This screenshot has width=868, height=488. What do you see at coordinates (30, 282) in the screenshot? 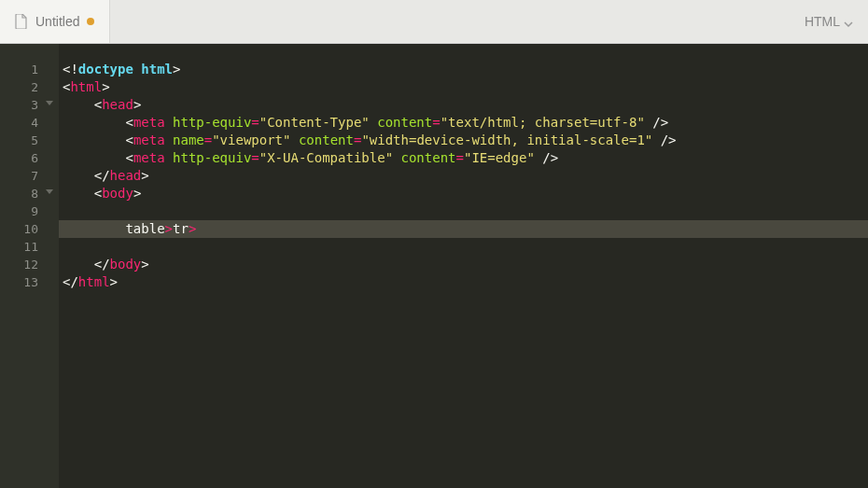
I see `line-number: 13` at bounding box center [30, 282].